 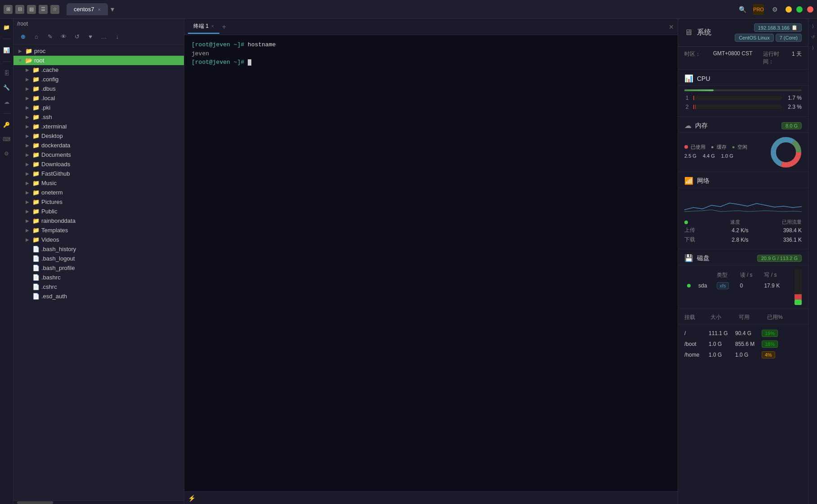 What do you see at coordinates (725, 153) in the screenshot?
I see `mem-legend: 已使用 ● 缓存 ● 空闲 2.5 G 4.4 G 1.0 G` at bounding box center [725, 153].